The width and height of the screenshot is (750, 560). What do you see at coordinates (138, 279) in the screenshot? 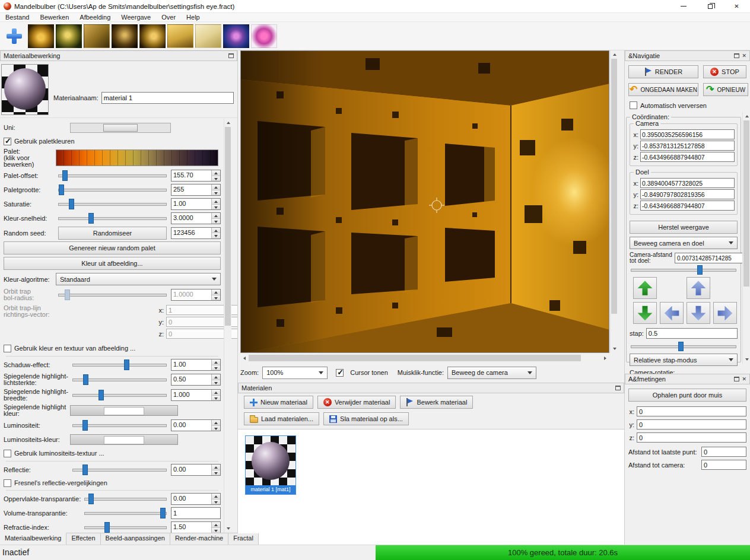
I see `color-algorithm-combo: Standaard` at bounding box center [138, 279].